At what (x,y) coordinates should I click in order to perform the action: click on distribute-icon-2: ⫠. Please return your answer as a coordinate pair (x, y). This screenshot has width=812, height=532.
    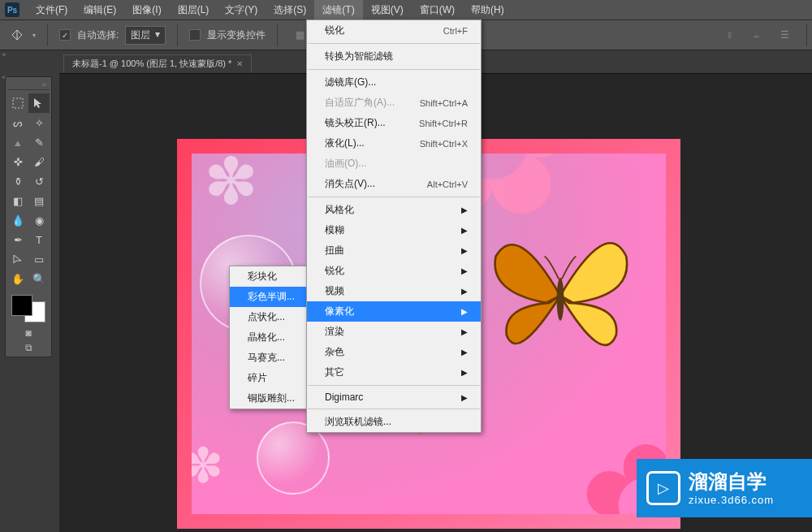
    Looking at the image, I should click on (757, 35).